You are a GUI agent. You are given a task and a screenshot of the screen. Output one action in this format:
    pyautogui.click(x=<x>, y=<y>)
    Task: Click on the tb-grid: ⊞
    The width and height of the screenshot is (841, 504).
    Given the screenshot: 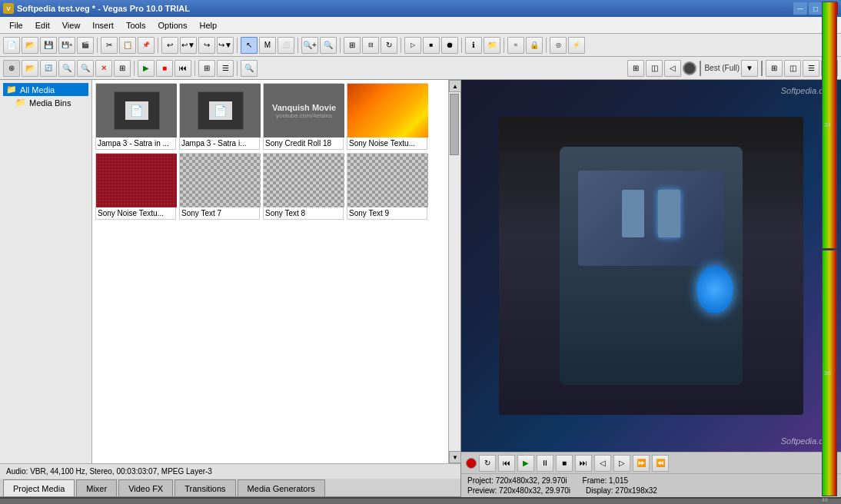 What is the action you would take?
    pyautogui.click(x=207, y=68)
    